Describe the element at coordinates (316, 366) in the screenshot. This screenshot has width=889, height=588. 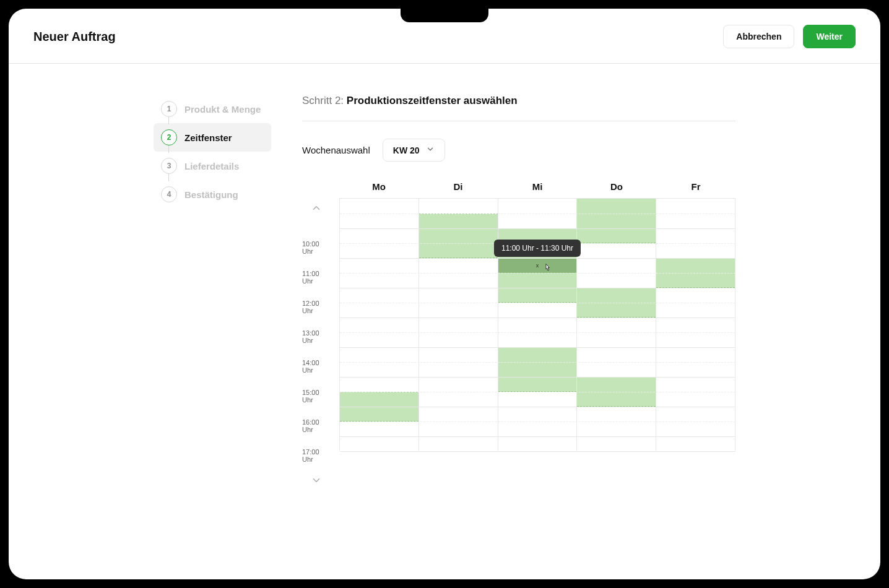
I see `time-label: 14:00 Uhr` at that location.